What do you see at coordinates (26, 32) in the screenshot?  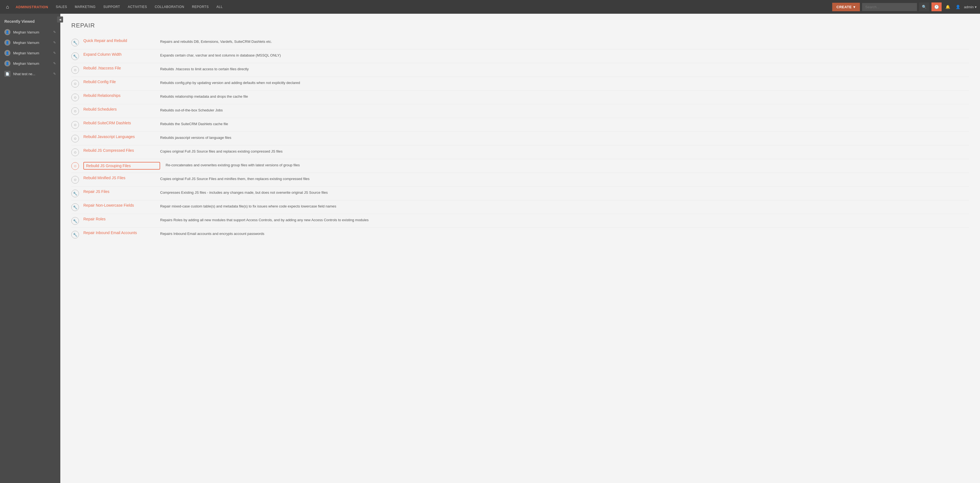 I see `sidebar-label-meghan-1: Meghan Varnum` at bounding box center [26, 32].